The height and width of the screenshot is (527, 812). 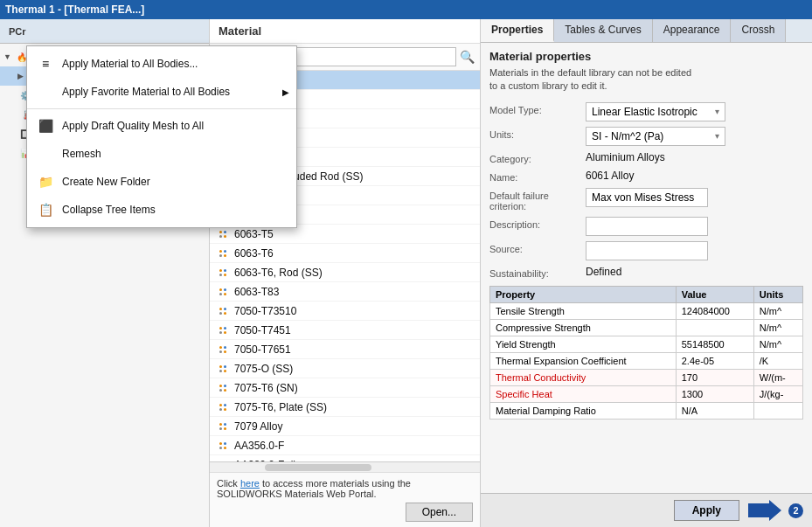 What do you see at coordinates (656, 136) in the screenshot?
I see `props-value-units: SI - N/m^2 (Pa)` at bounding box center [656, 136].